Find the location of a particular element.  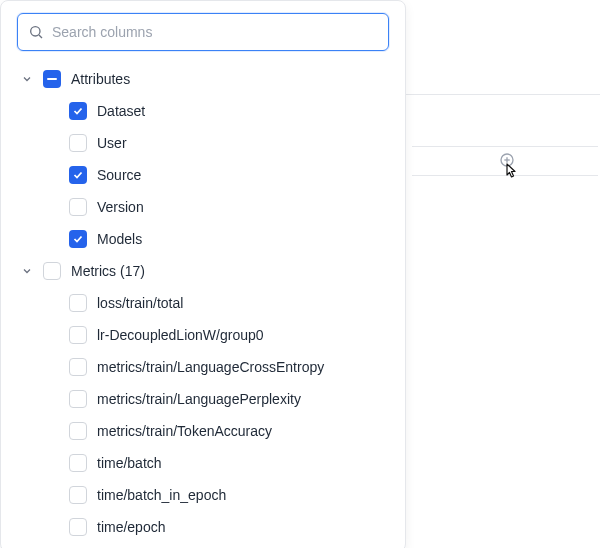

group-label: Attributes is located at coordinates (100, 79).